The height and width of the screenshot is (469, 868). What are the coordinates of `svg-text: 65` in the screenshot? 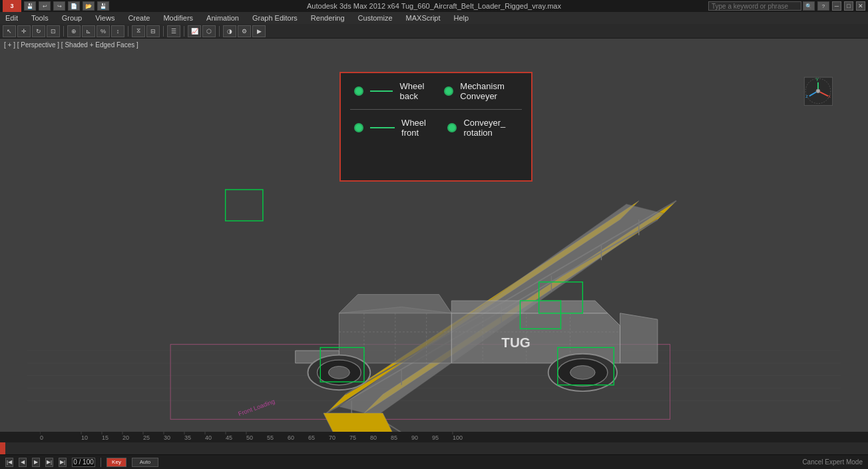 It's located at (312, 438).